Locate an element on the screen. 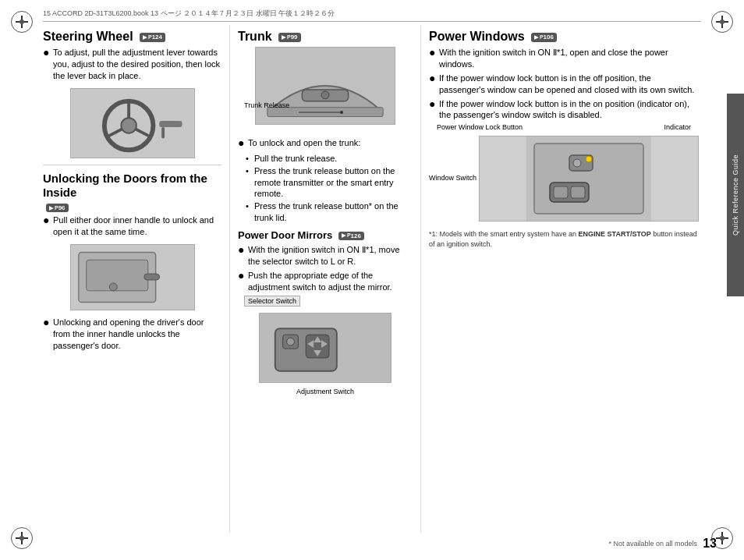 This screenshot has height=560, width=744. mirror-image is located at coordinates (325, 348).